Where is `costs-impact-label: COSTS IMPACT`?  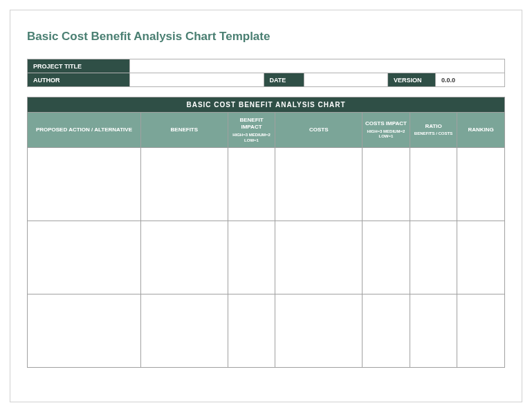
costs-impact-label: COSTS IMPACT is located at coordinates (386, 123).